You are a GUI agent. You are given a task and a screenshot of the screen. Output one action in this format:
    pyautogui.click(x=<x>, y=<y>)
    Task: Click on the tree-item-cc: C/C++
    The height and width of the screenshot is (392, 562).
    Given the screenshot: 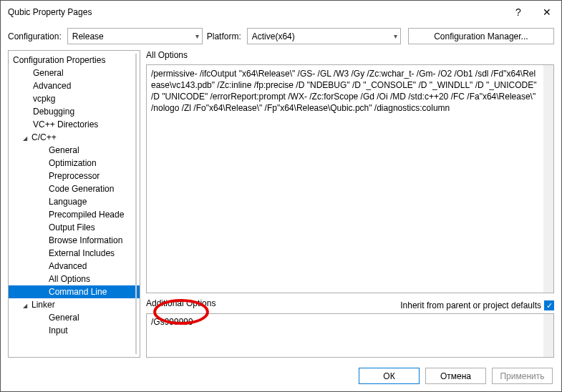 What is the action you would take?
    pyautogui.click(x=74, y=137)
    